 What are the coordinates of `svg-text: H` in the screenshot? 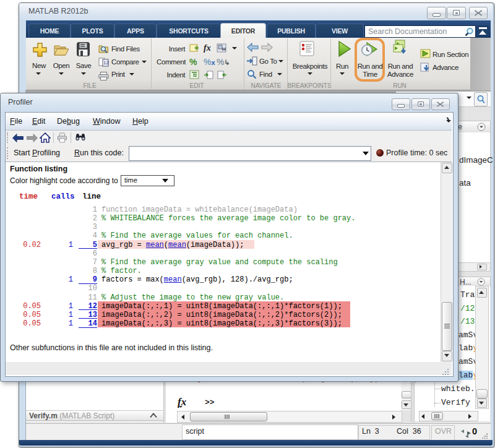 It's located at (224, 50).